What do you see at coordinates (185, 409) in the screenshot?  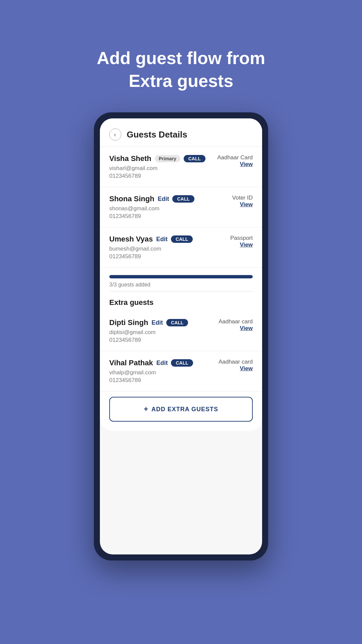 I see `add-extra-btn-label: ADD EXTRA GUESTS` at bounding box center [185, 409].